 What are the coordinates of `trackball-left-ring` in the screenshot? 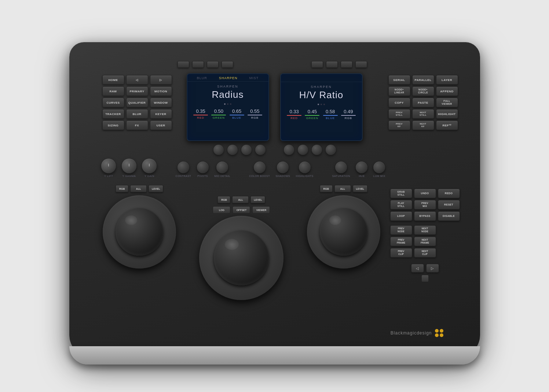 It's located at (139, 232).